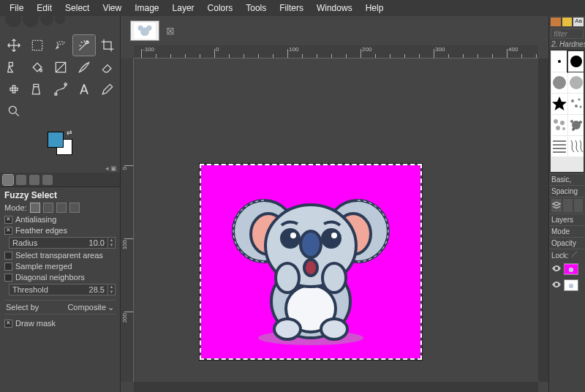 This screenshot has height=392, width=585. I want to click on undo-history-tab-icon, so click(34, 180).